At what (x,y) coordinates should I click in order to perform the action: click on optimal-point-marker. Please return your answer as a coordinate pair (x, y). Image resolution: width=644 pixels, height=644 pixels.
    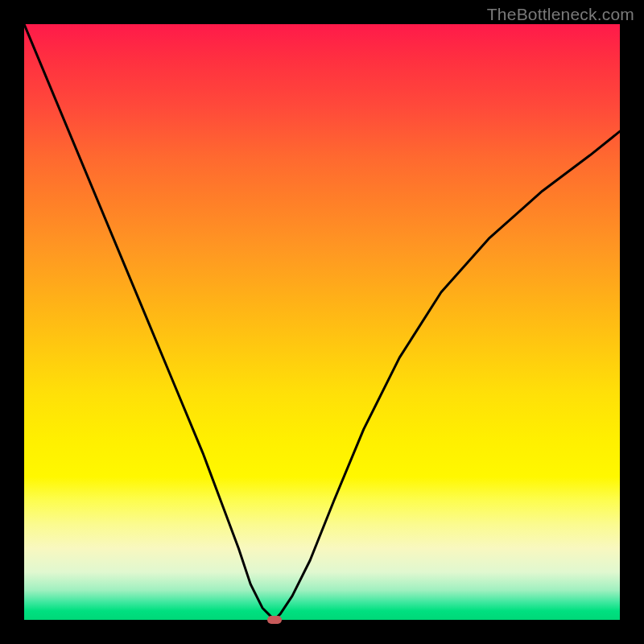
    Looking at the image, I should click on (275, 620).